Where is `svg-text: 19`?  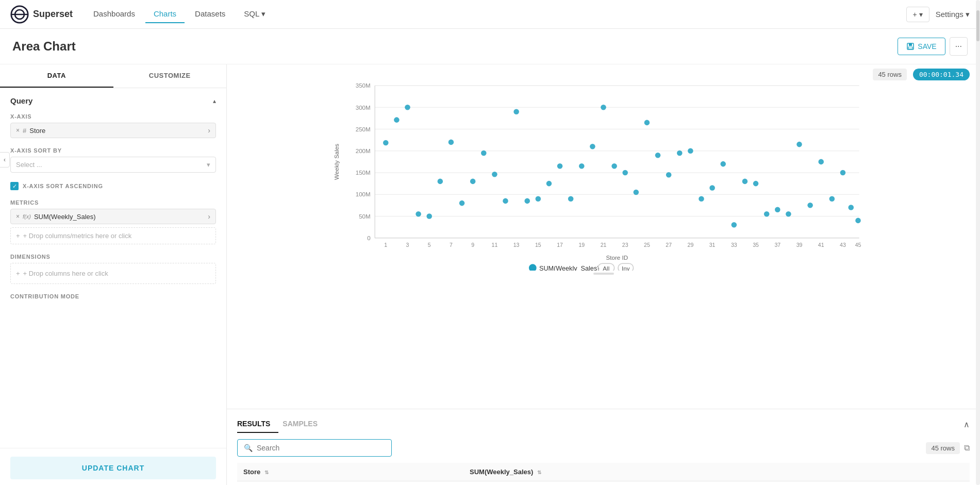
svg-text: 19 is located at coordinates (582, 245).